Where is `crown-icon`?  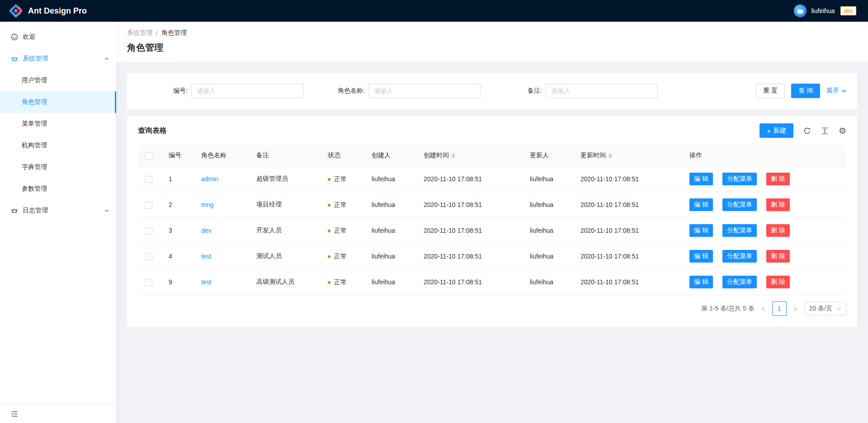 crown-icon is located at coordinates (14, 59).